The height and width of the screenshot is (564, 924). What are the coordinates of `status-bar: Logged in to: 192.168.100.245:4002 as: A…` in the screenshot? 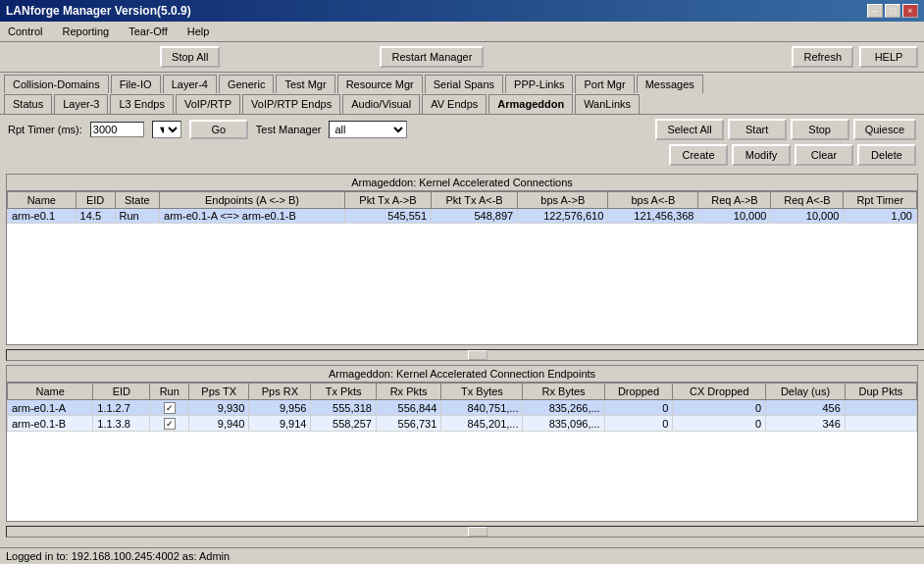 It's located at (462, 555).